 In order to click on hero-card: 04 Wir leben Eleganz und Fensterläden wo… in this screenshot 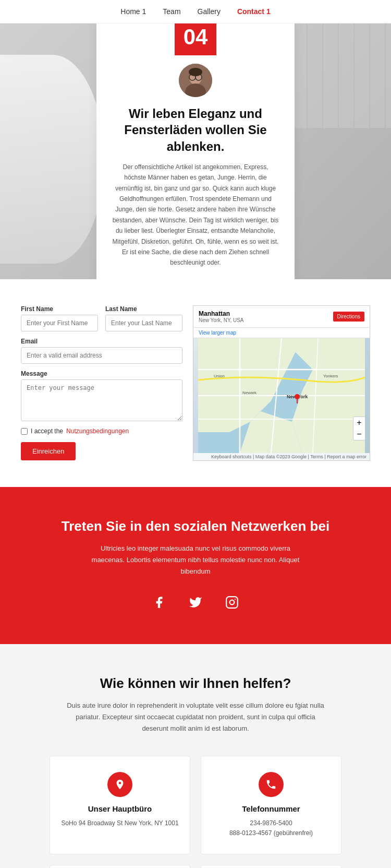, I will do `click(196, 151)`.